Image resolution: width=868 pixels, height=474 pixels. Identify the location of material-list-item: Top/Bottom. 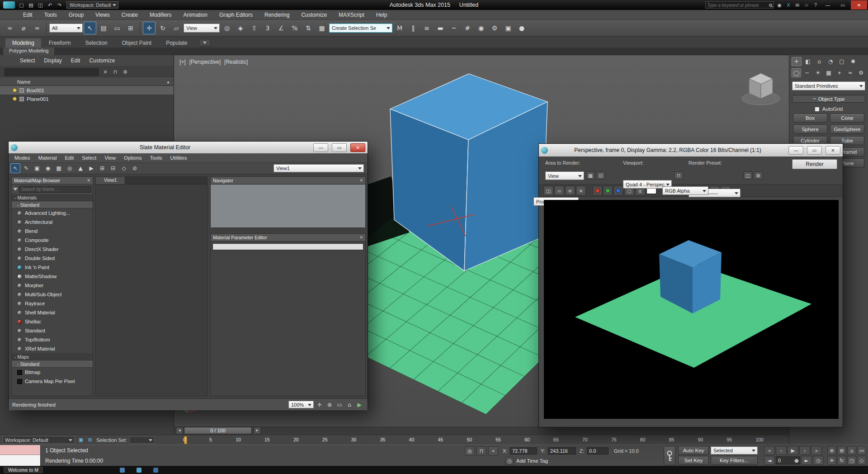
(52, 340).